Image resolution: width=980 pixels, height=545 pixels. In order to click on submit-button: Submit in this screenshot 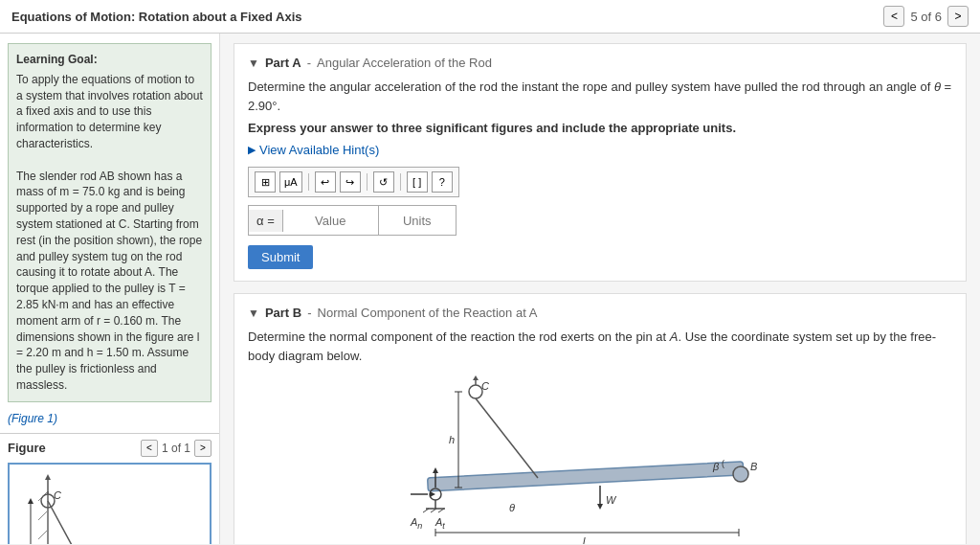, I will do `click(280, 257)`.